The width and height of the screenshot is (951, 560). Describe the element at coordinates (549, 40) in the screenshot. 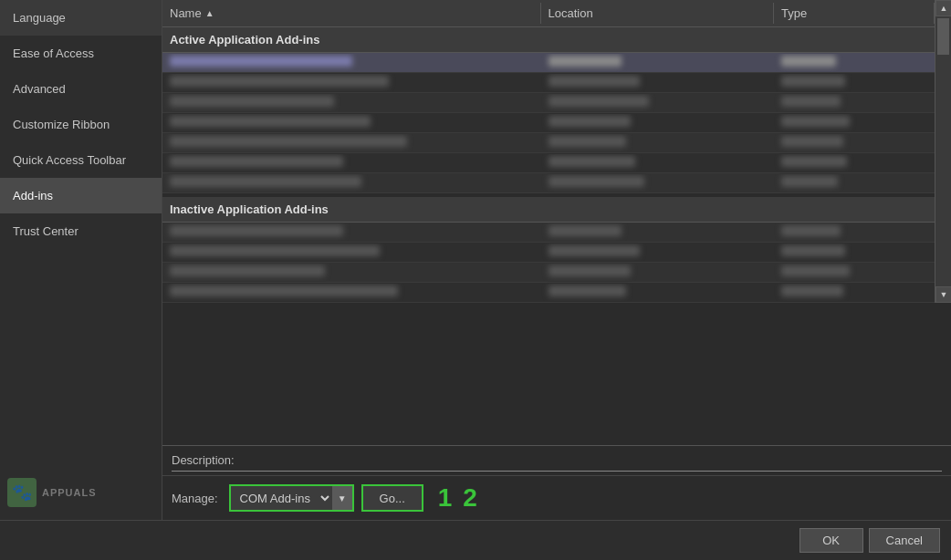

I see `active-section-header: Active Application Add-ins` at that location.